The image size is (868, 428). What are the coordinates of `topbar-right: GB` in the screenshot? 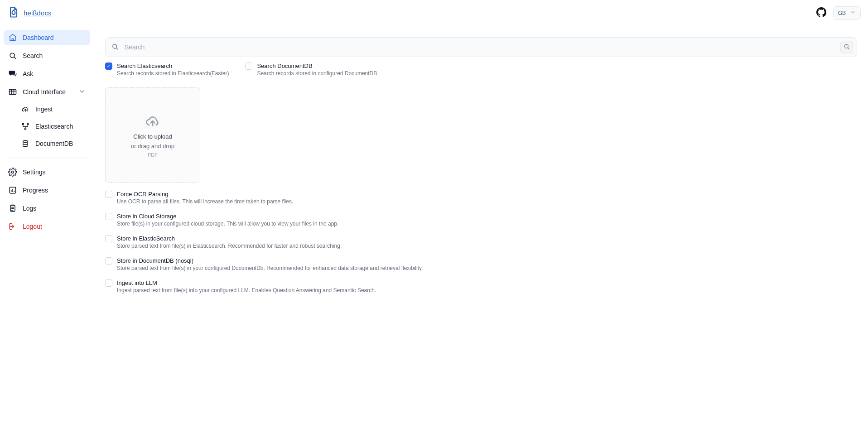 It's located at (838, 13).